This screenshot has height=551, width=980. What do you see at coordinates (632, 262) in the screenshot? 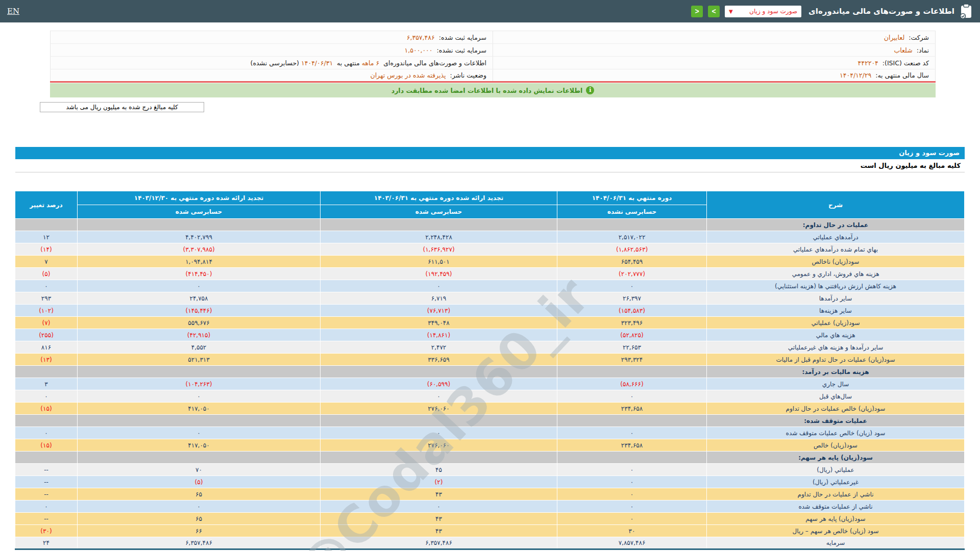
I see `cell-current: ۶۵۴,۴۵۹` at bounding box center [632, 262].